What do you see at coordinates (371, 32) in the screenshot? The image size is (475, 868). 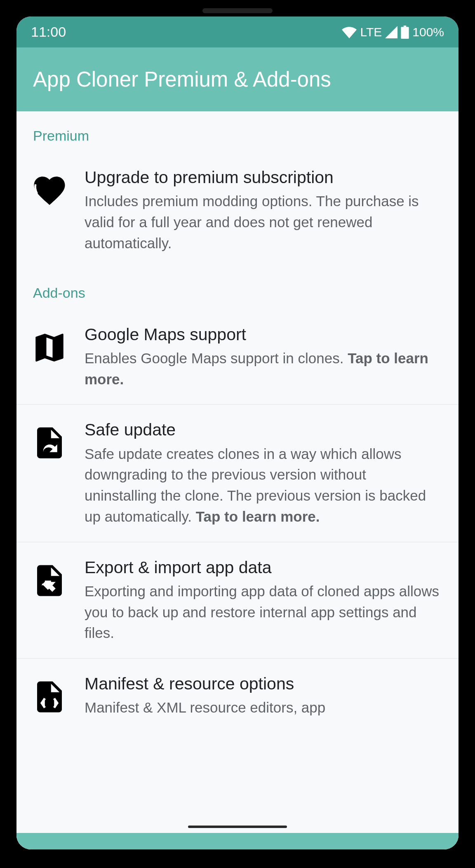 I see `network-label: LTE` at bounding box center [371, 32].